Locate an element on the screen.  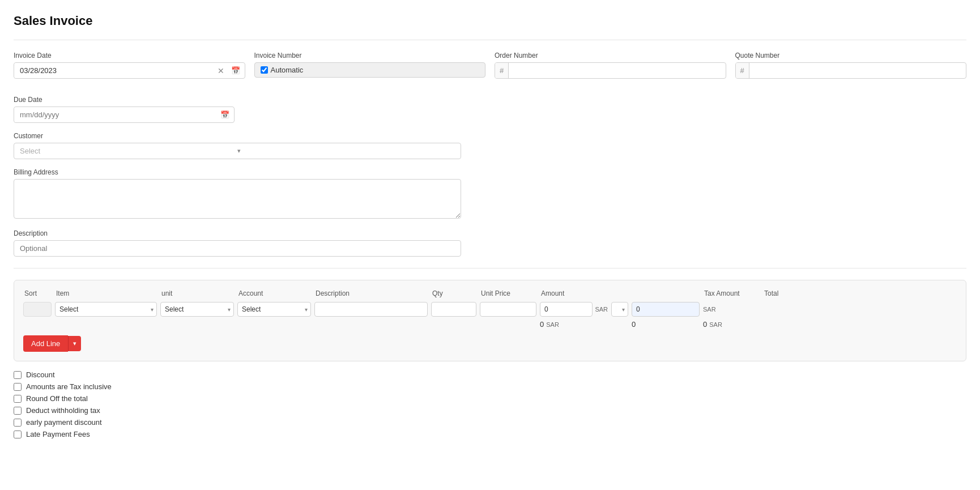
customer-label: Customer is located at coordinates (237, 136).